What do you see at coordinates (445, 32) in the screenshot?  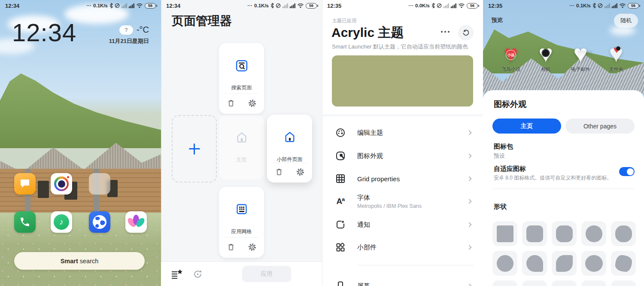 I see `overflow-menu-icon` at bounding box center [445, 32].